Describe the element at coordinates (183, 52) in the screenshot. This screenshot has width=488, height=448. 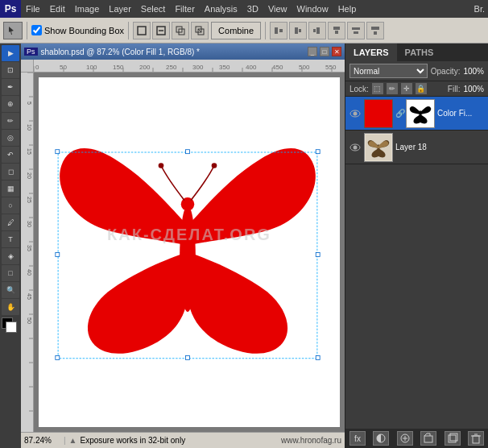
I see `doc-titlebar: Ps shablon.psd @ 87.2% (Color Fill 1, RG…` at that location.